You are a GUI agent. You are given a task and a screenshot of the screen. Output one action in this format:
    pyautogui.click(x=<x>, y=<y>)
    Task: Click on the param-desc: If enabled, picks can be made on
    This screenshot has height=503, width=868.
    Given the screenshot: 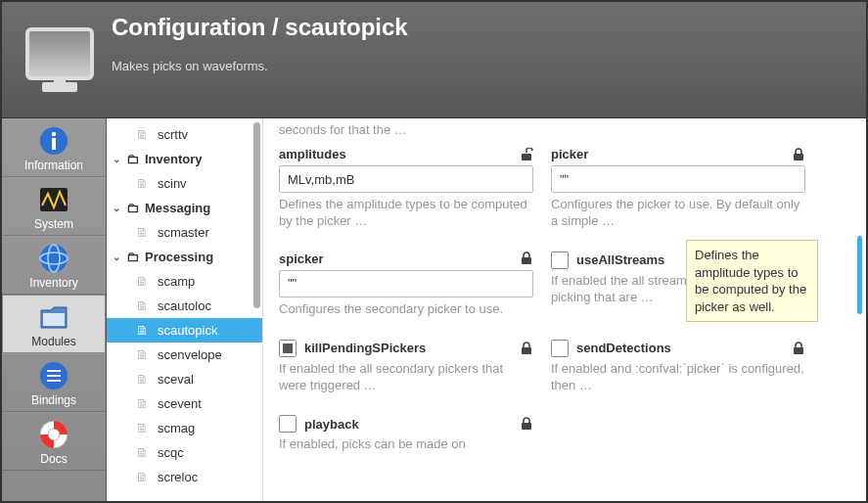 What is the action you would take?
    pyautogui.click(x=406, y=444)
    